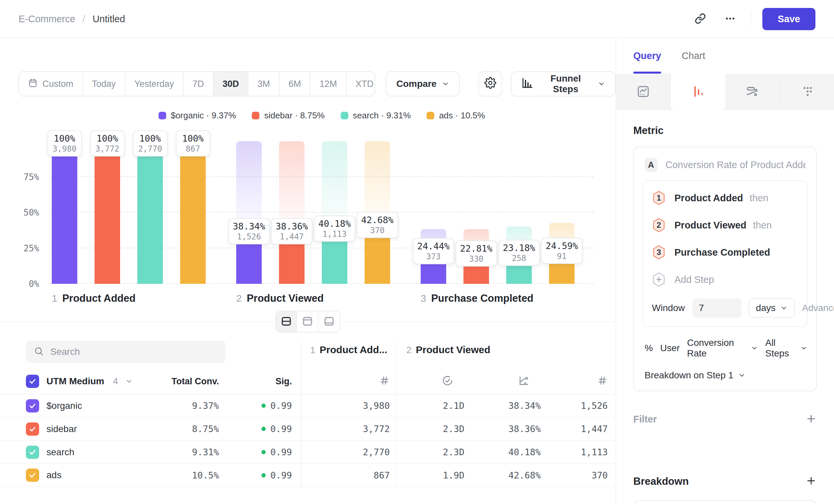 This screenshot has height=504, width=834. Describe the element at coordinates (308, 475) in the screenshot. I see `table-row: ads10.5%0.998671.9D42.68%370` at that location.